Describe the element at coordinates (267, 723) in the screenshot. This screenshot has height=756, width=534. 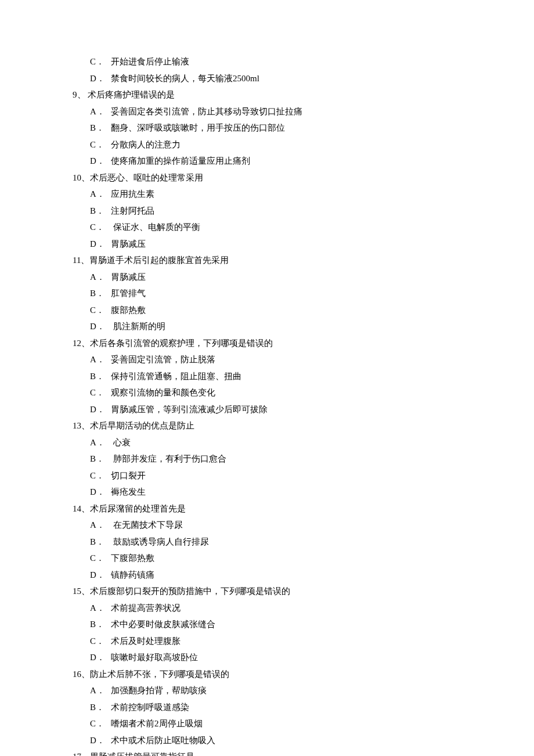
I see `answer-option: C．嗜烟者术前2周停止吸烟` at that location.